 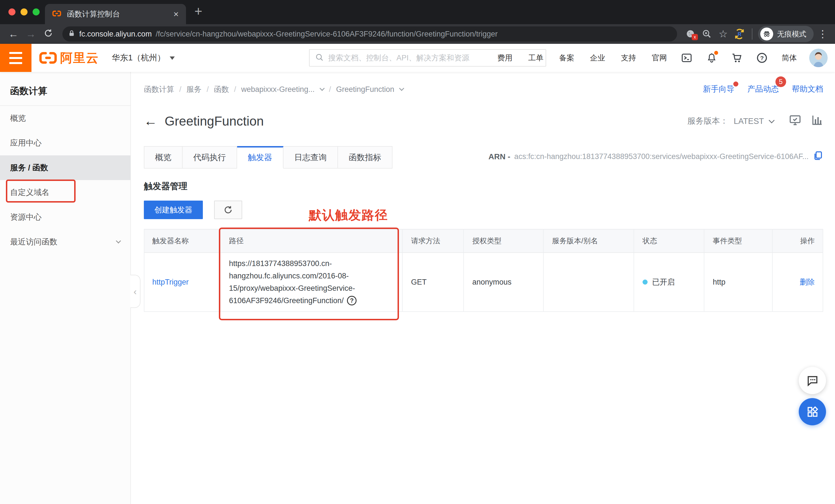 I want to click on notifications-bell-icon, so click(x=712, y=58).